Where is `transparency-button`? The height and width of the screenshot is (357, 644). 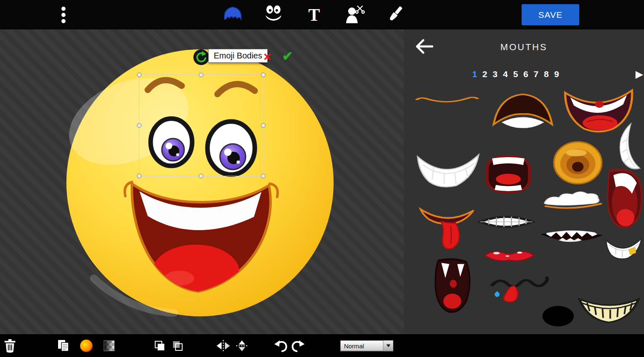 transparency-button is located at coordinates (109, 346).